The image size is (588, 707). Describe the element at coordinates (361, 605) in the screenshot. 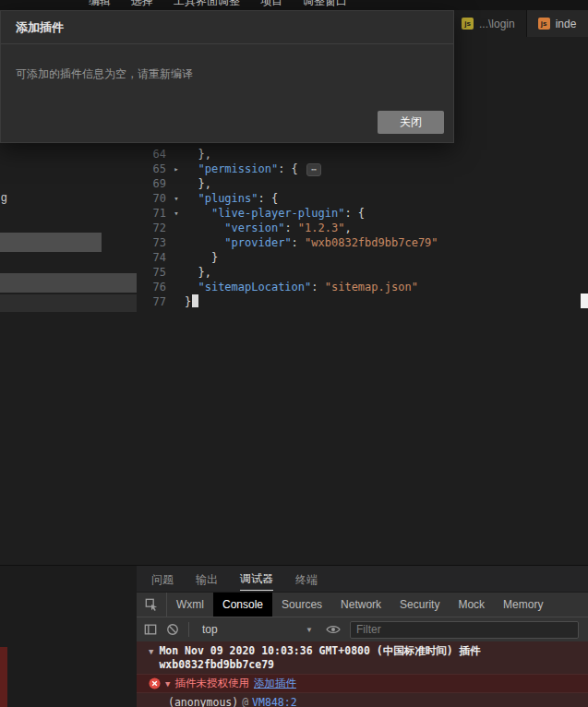

I see `devtools-tab: Network` at that location.